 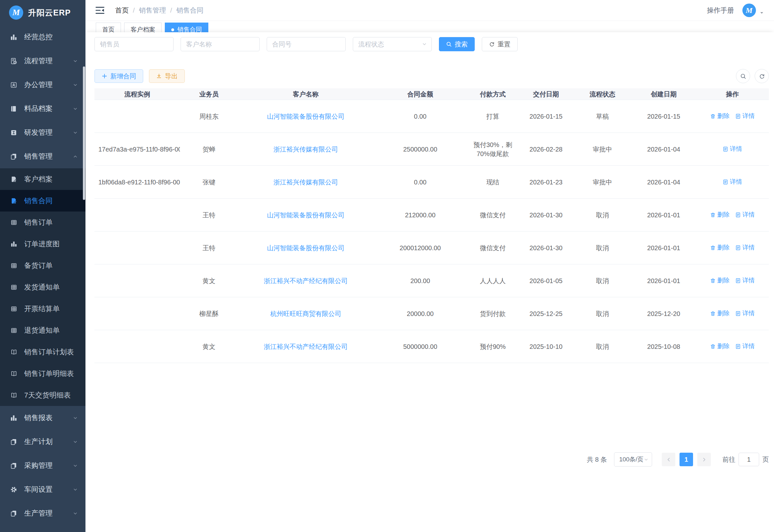 I want to click on collapse-sidebar-icon, so click(x=100, y=10).